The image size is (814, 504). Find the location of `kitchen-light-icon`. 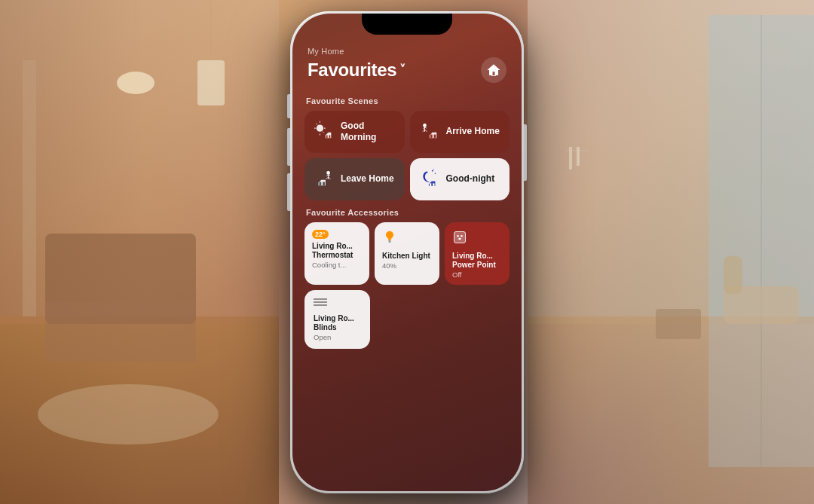

kitchen-light-icon is located at coordinates (407, 240).